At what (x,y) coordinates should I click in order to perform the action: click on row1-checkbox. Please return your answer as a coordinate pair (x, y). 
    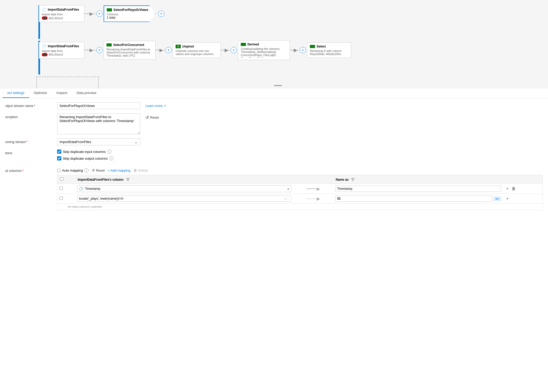
    Looking at the image, I should click on (61, 188).